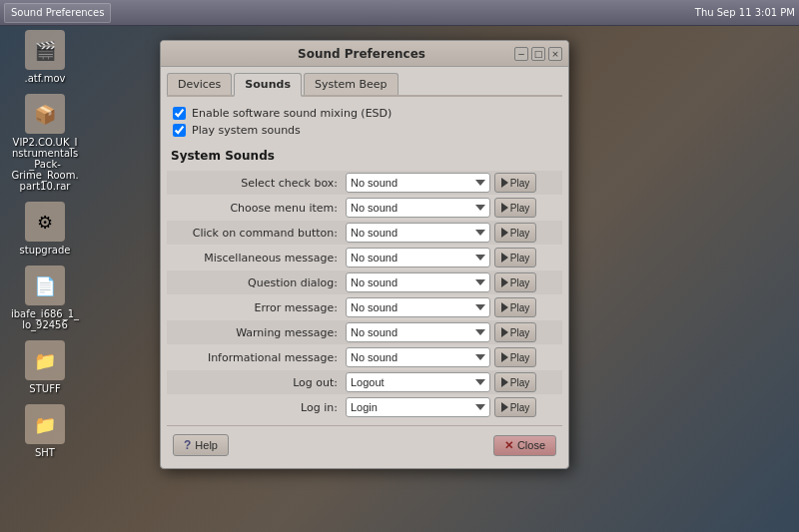 This screenshot has height=532, width=799. Describe the element at coordinates (258, 234) in the screenshot. I see `sound-label-click-command-button: Click on command button:` at that location.